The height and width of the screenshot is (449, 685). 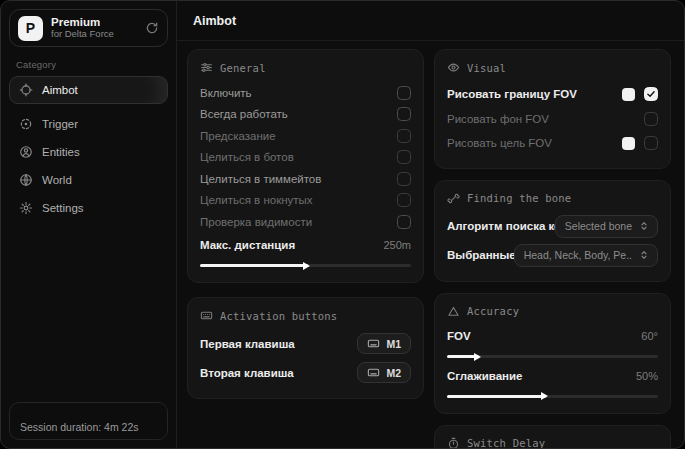 What do you see at coordinates (650, 336) in the screenshot?
I see `slider-value: 60°` at bounding box center [650, 336].